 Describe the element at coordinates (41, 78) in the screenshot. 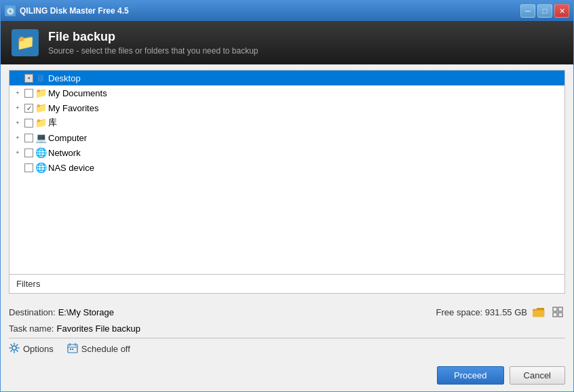

I see `icon-desktop: 🖥` at that location.